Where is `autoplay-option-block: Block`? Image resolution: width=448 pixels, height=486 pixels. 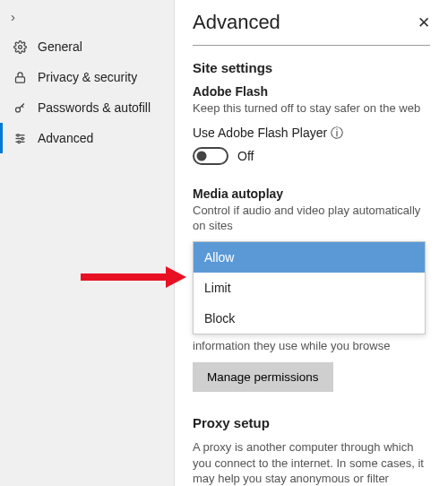
autoplay-option-block: Block is located at coordinates (309, 318).